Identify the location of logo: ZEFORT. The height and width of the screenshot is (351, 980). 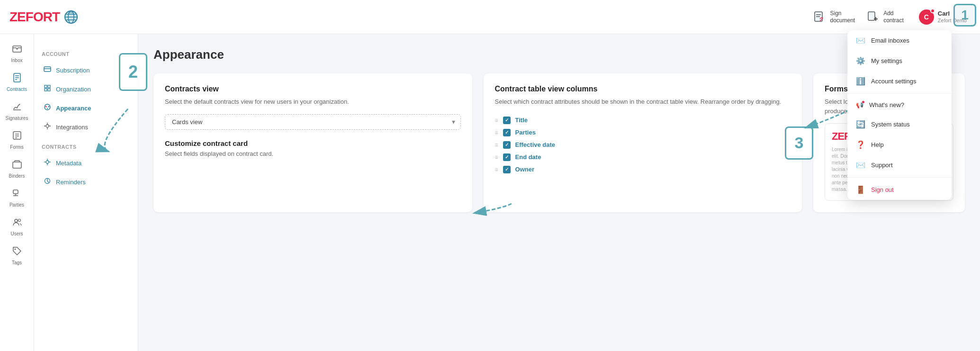
(44, 17).